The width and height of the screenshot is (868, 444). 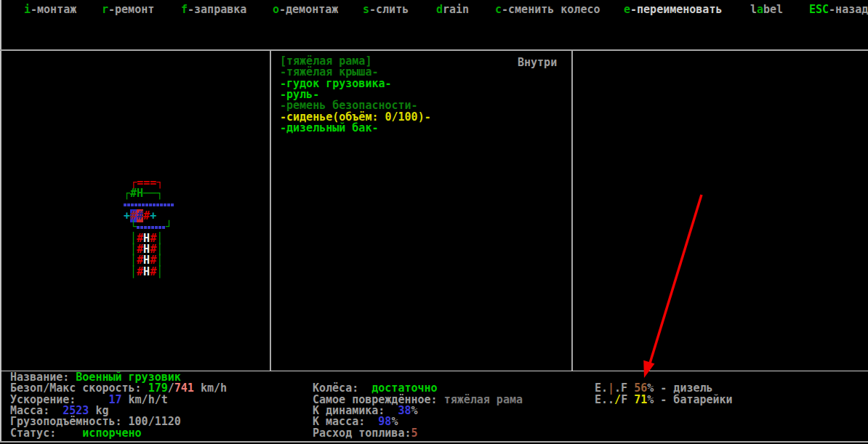 What do you see at coordinates (50, 9) in the screenshot?
I see `menu-item-install: i-монтаж` at bounding box center [50, 9].